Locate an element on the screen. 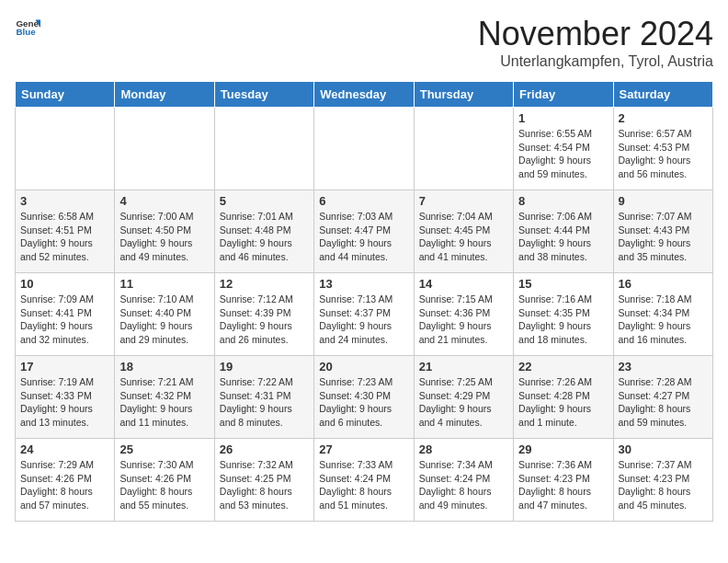  calendar-cell: 19Sunrise: 7:22 AM Sunset: 4:31 PM Dayli… is located at coordinates (264, 397).